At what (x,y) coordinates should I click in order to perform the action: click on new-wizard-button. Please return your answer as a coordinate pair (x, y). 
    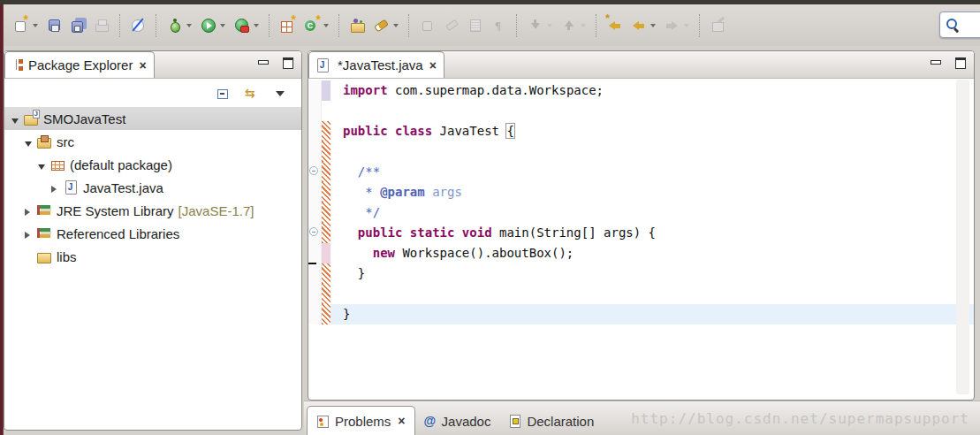
    Looking at the image, I should click on (26, 25).